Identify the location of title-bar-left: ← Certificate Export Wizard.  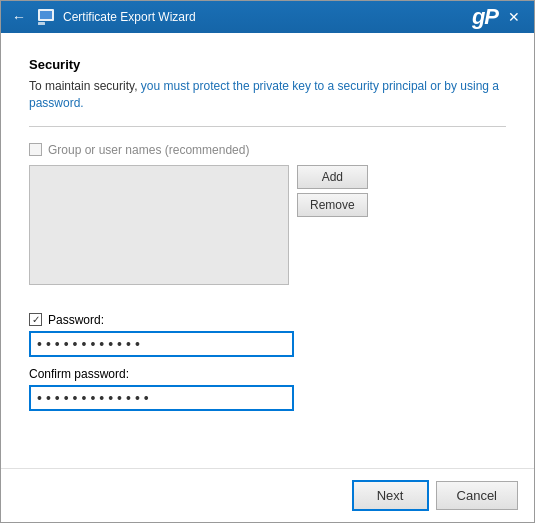
(240, 17).